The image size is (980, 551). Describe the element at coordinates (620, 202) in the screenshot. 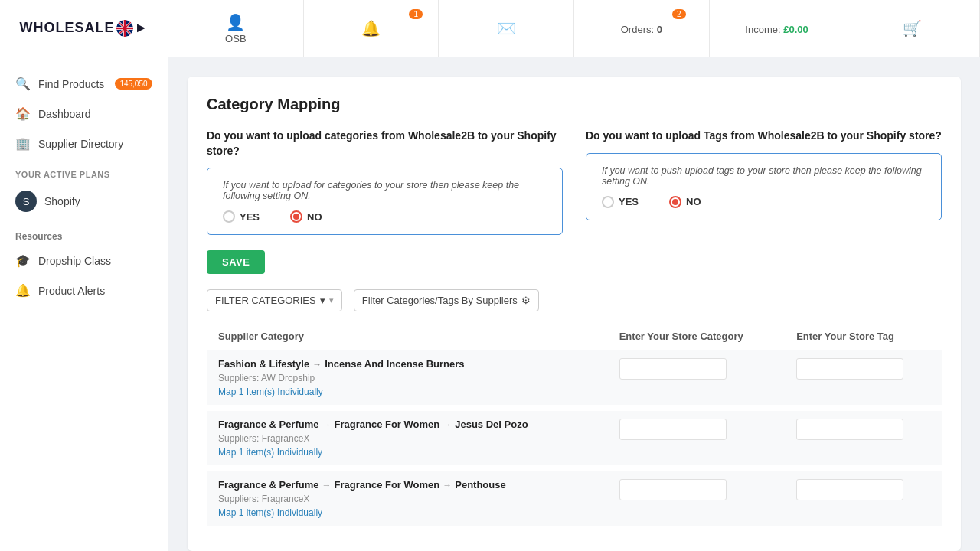

I see `tags-yes-option: YES` at that location.